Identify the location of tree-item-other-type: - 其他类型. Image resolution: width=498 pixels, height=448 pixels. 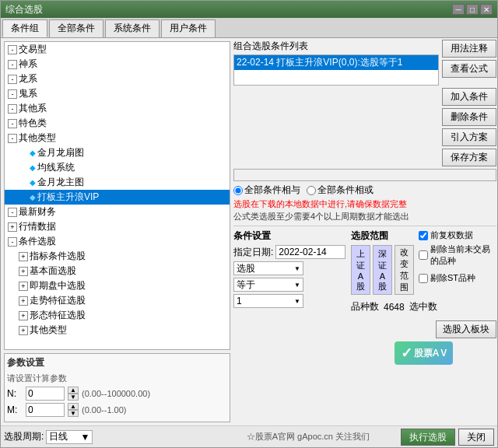
(117, 138).